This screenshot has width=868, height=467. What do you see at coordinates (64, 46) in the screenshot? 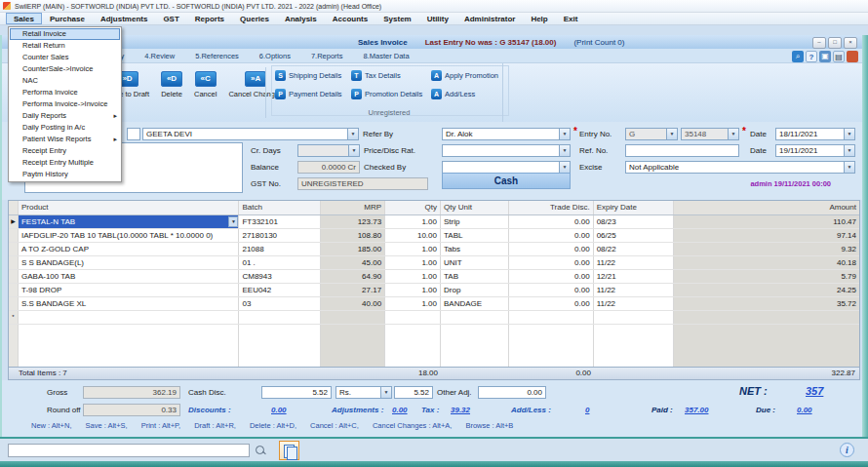
I see `menu-item-retail-return: Retail Return` at bounding box center [64, 46].